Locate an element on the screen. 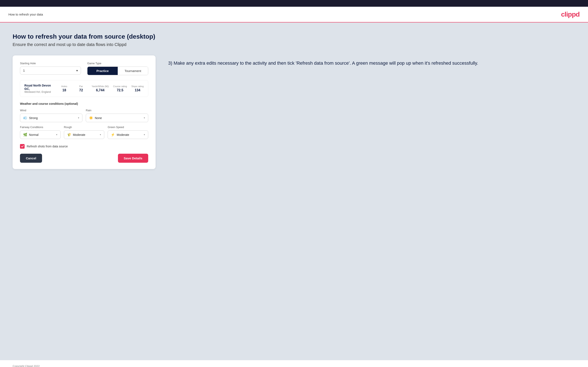  wind-label: Wind is located at coordinates (51, 110).